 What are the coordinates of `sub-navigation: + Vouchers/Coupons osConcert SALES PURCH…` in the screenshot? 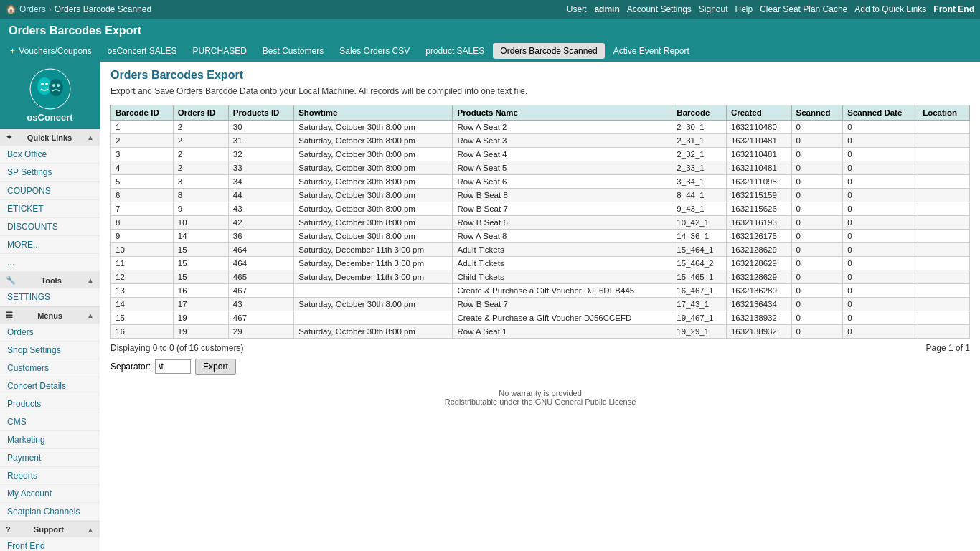 It's located at (490, 52).